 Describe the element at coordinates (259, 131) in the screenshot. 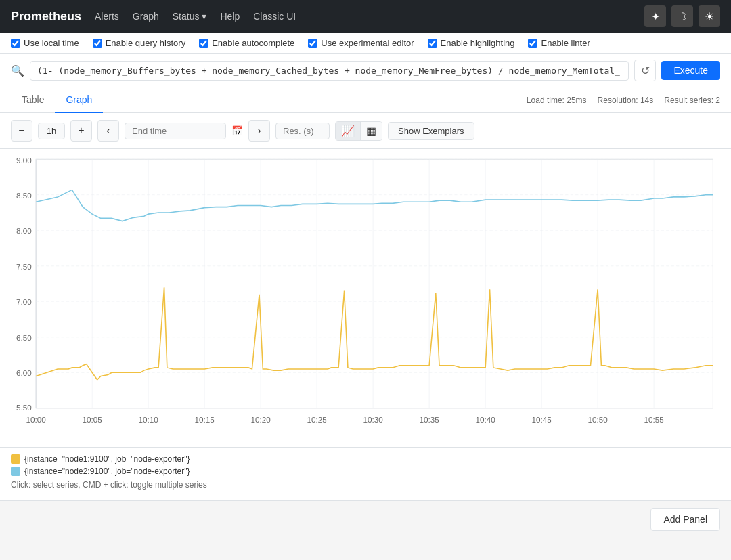

I see `next-time-button: ›` at that location.